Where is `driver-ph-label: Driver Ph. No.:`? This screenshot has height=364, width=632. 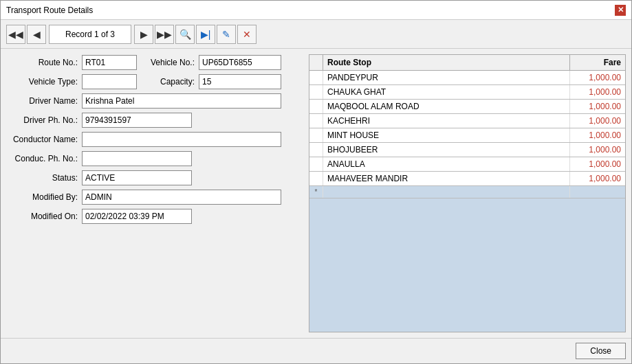
driver-ph-label: Driver Ph. No.: is located at coordinates (44, 120).